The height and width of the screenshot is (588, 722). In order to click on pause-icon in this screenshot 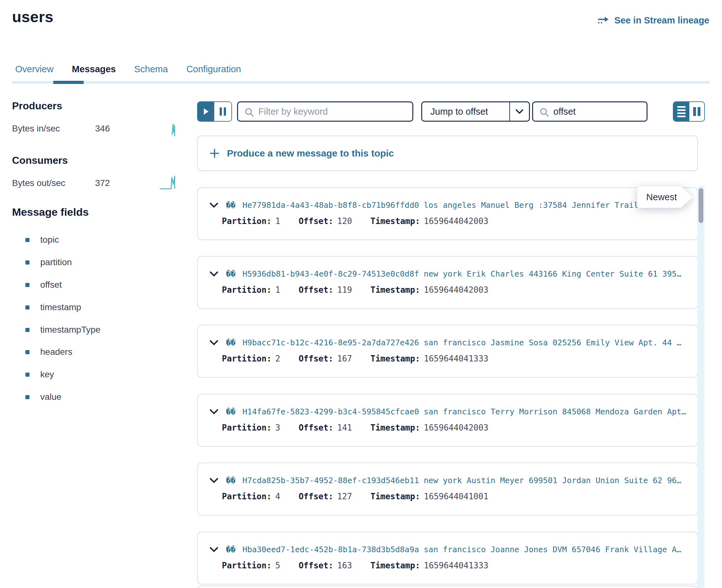, I will do `click(225, 111)`.